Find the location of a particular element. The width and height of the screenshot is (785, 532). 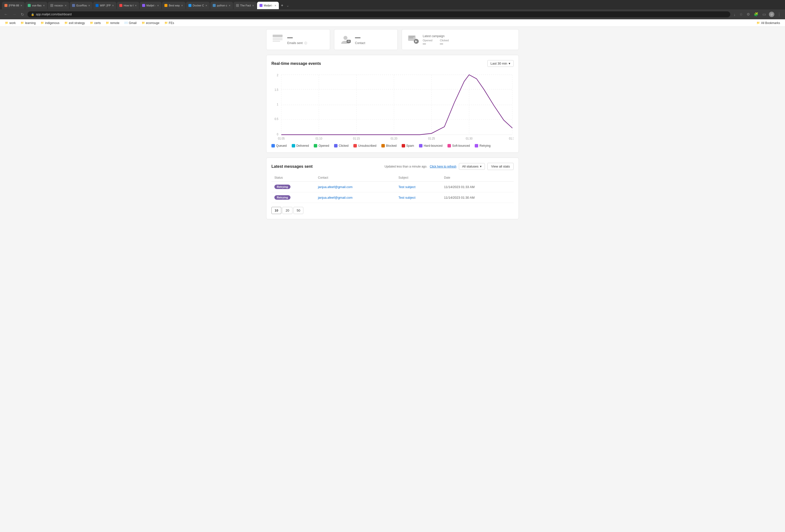

legend-blocked: Blocked is located at coordinates (389, 146).